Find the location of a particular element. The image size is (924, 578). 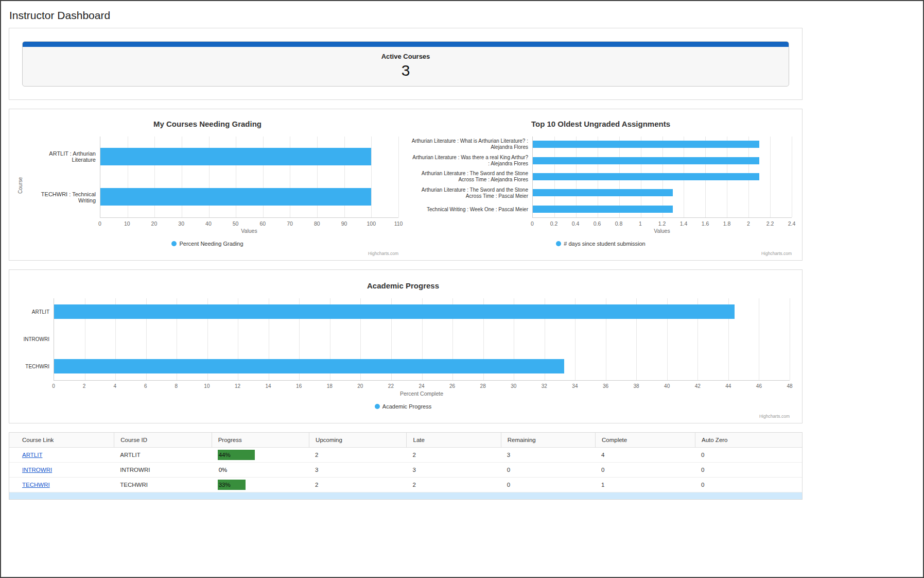

x-tick-label: 48 is located at coordinates (790, 386).